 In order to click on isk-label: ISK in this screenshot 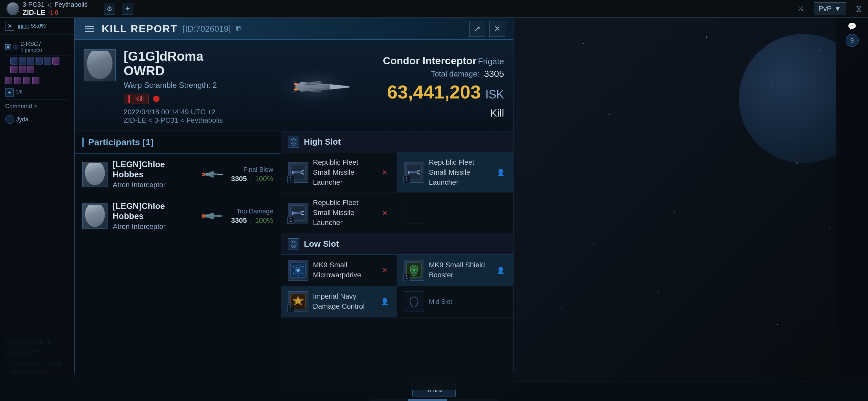, I will do `click(495, 95)`.